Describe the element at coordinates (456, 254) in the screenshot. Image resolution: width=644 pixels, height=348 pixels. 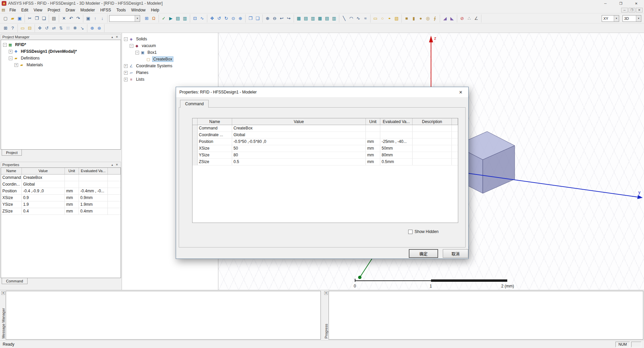
I see `cancel-button: 取消` at that location.